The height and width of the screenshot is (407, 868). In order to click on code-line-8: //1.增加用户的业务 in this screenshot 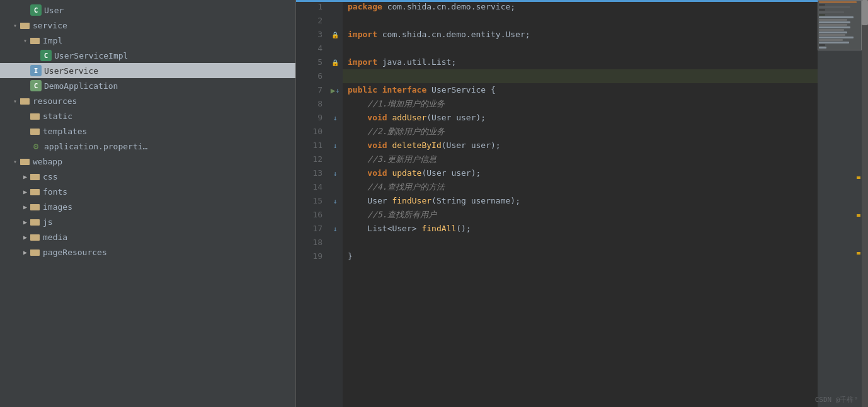, I will do `click(580, 104)`.